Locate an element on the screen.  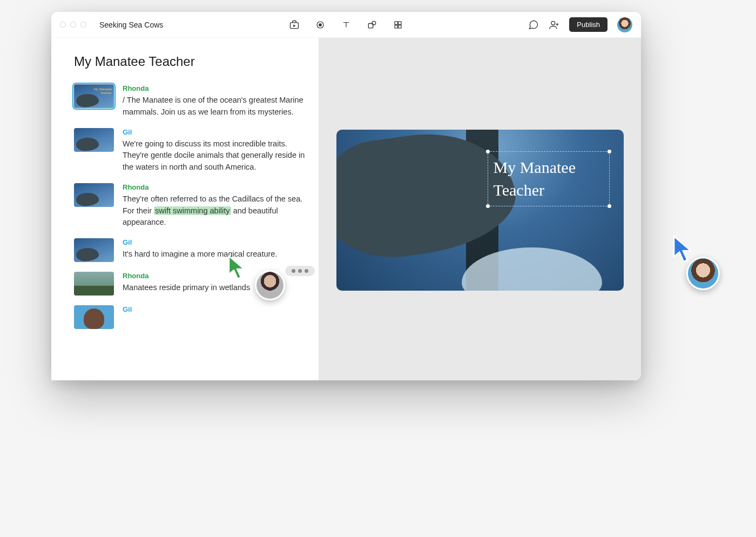
script-row: Gil It's hard to imagine a more magical … is located at coordinates (190, 250).